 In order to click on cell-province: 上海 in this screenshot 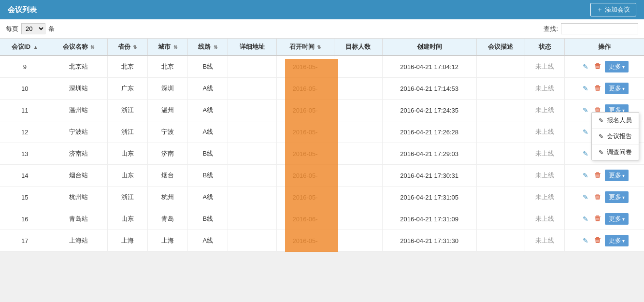, I will do `click(128, 241)`.